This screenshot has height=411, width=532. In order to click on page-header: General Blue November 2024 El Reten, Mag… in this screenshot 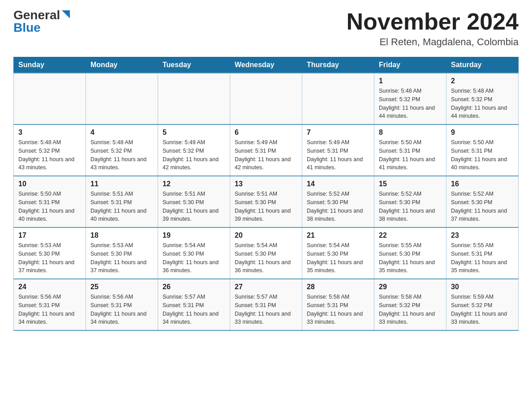, I will do `click(266, 29)`.